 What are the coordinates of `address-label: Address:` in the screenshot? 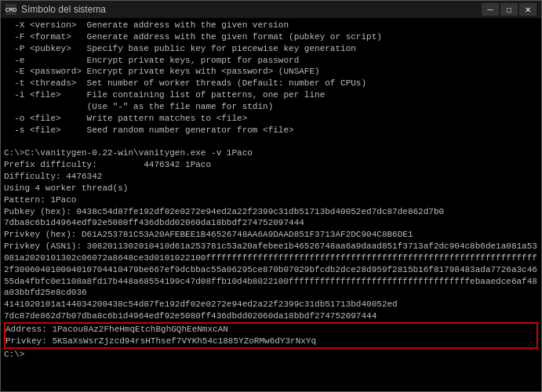 It's located at (28, 329).